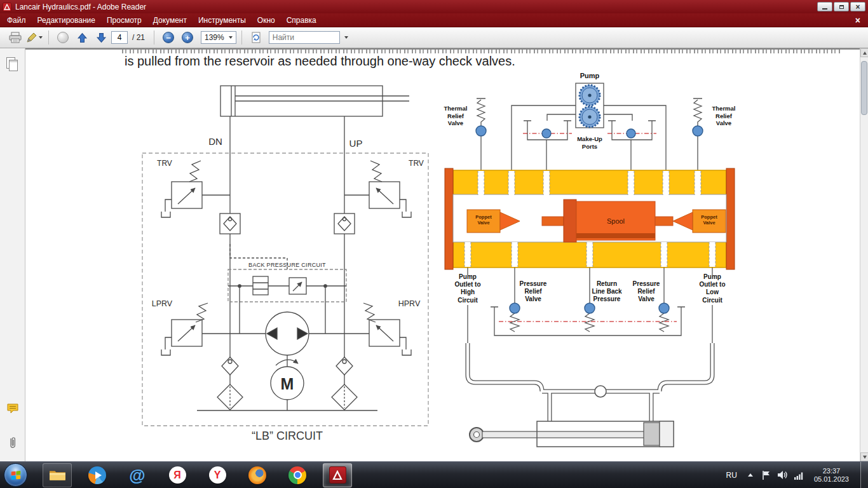  Describe the element at coordinates (631, 133) in the screenshot. I see `makeup-ball-right` at that location.